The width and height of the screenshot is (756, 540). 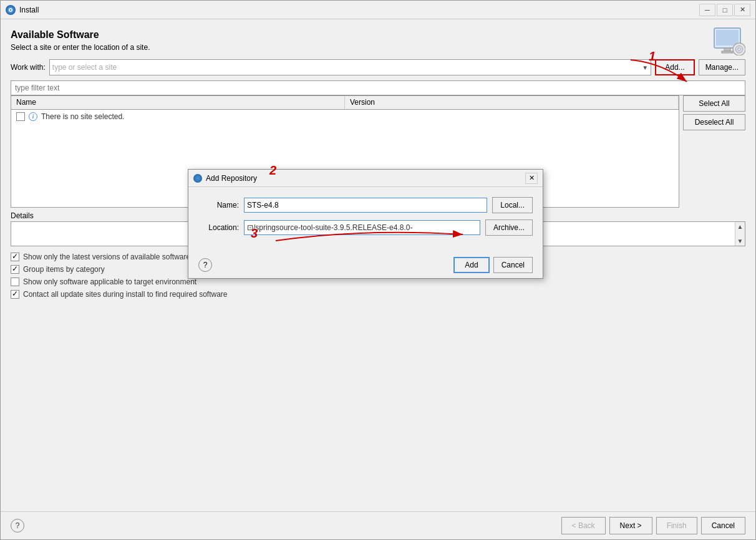 What do you see at coordinates (584, 526) in the screenshot?
I see `back-button: < Back` at bounding box center [584, 526].